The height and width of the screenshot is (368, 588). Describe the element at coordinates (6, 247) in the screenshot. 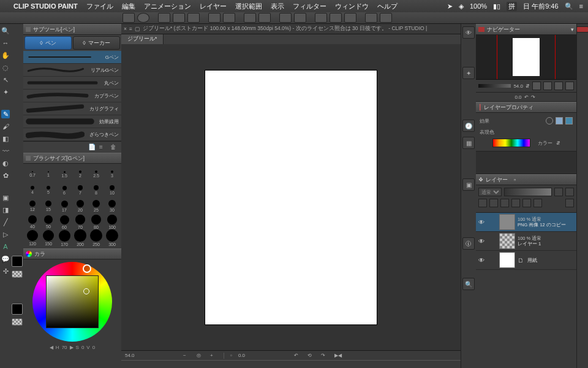

I see `tool-text-icon: A` at that location.